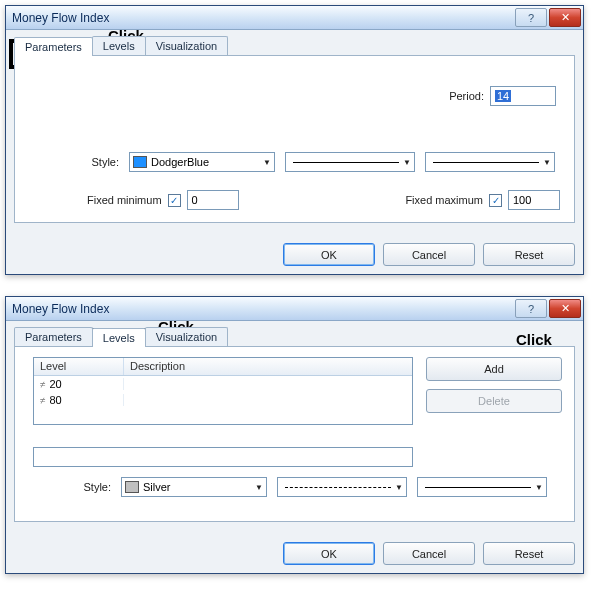 Image resolution: width=591 pixels, height=591 pixels. What do you see at coordinates (213, 200) in the screenshot?
I see `fixed-min-input: 0` at bounding box center [213, 200].